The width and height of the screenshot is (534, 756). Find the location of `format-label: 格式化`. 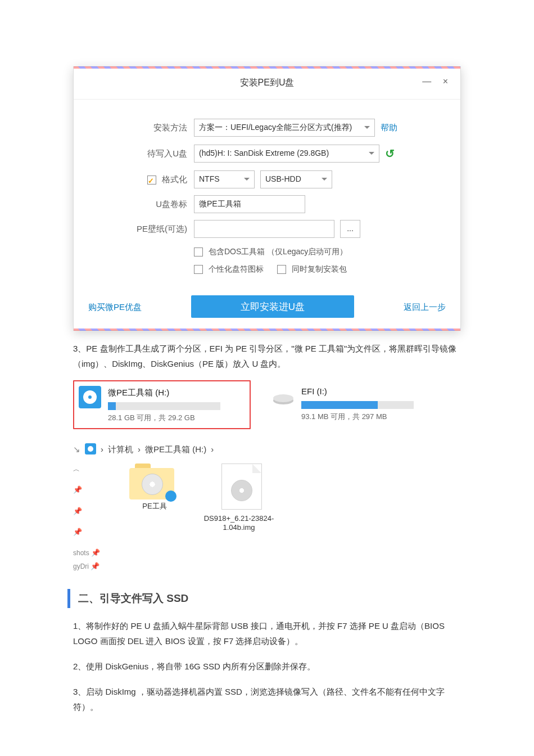

format-label: 格式化 is located at coordinates (141, 179).